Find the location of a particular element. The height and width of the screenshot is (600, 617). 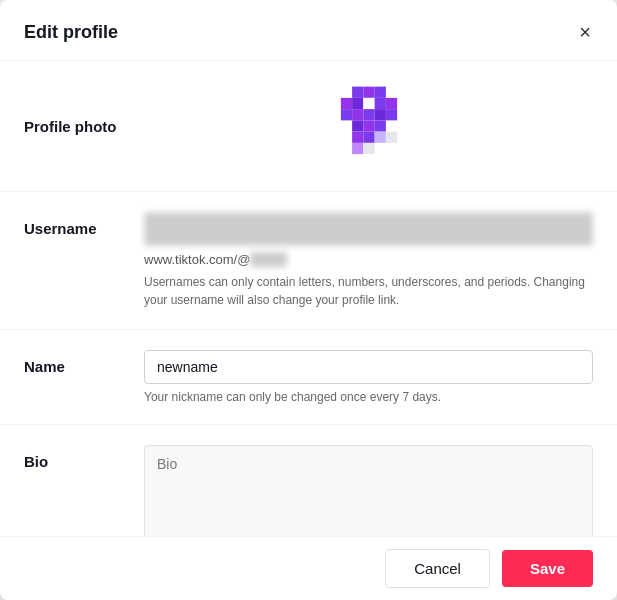

username-helper-text: Usernames can only contain letters, numb… is located at coordinates (368, 291).